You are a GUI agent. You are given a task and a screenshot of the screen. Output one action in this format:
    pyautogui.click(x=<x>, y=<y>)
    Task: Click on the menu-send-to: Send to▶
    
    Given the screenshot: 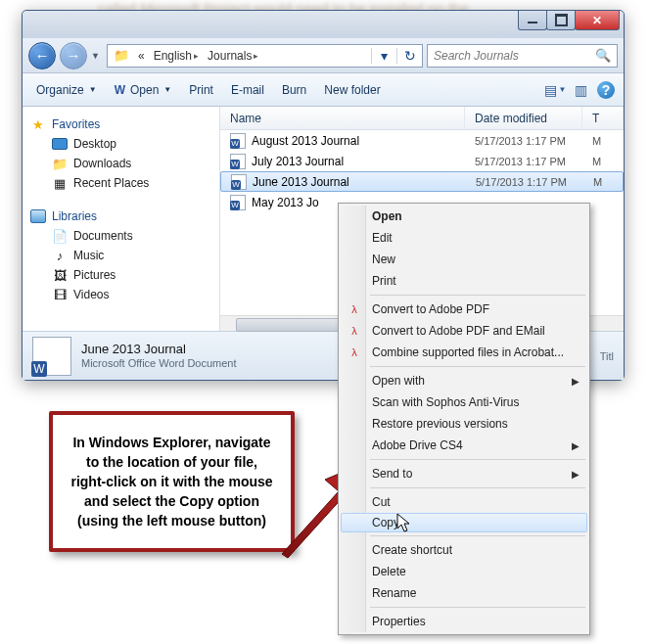 What is the action you would take?
    pyautogui.click(x=464, y=474)
    